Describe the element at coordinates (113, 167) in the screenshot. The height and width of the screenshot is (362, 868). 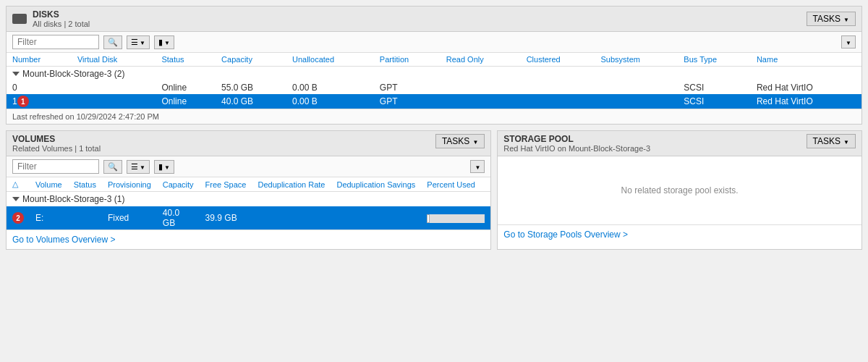
I see `volumes-search-button: 🔍` at that location.